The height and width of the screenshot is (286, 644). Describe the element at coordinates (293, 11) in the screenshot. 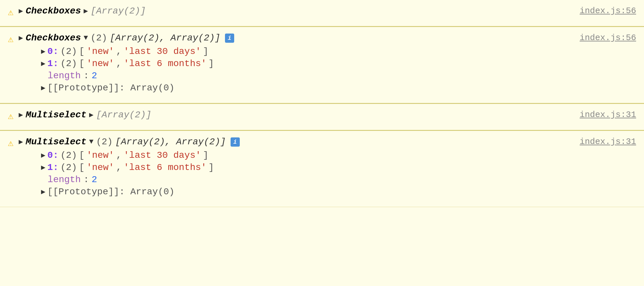

I see `first-line: ▶ Checkboxes ▶ [Array(2)]` at that location.